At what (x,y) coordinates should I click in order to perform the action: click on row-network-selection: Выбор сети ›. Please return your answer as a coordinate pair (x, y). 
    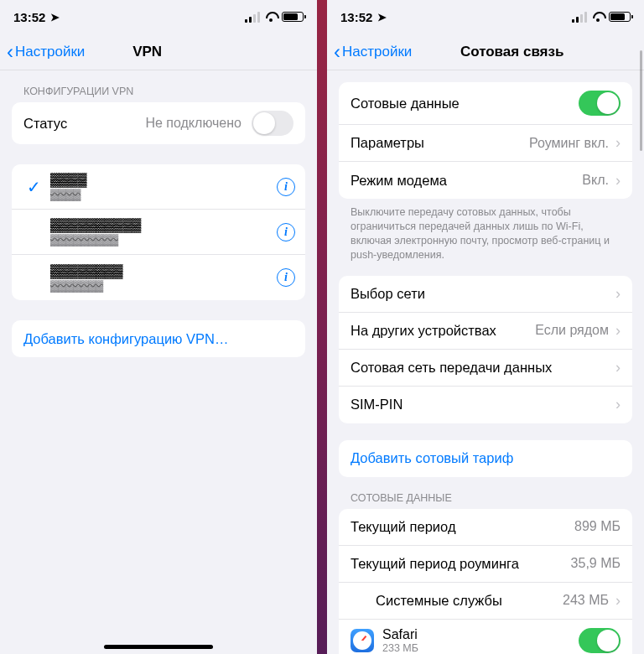
    Looking at the image, I should click on (486, 294).